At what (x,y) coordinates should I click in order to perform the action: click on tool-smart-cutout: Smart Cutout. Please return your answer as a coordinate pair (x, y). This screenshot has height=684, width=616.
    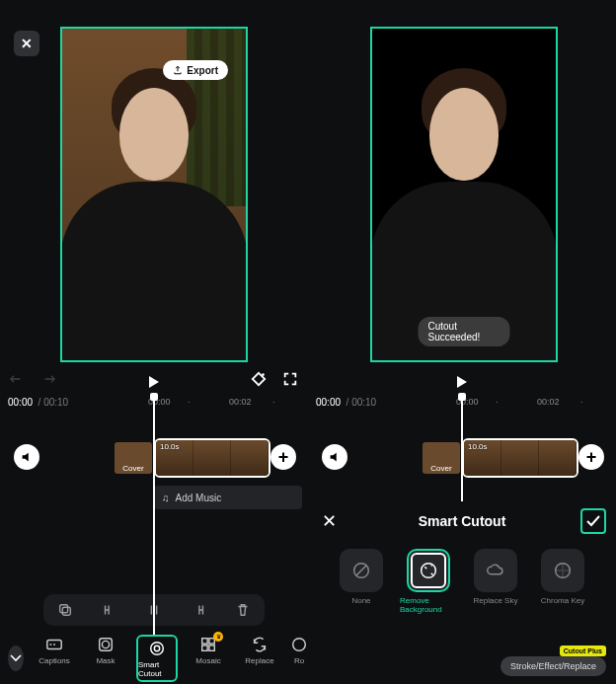
    Looking at the image, I should click on (157, 658).